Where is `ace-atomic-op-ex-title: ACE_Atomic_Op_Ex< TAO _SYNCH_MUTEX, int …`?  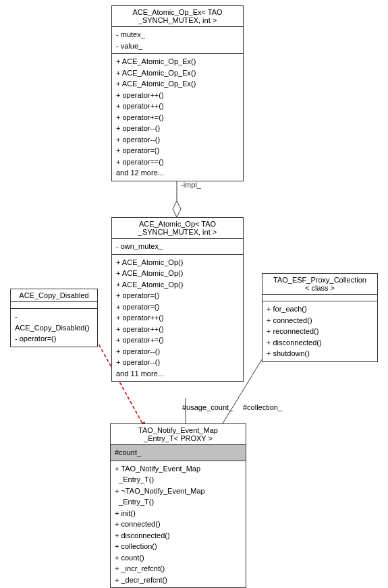 ace-atomic-op-ex-title: ACE_Atomic_Op_Ex< TAO _SYNCH_MUTEX, int … is located at coordinates (177, 16).